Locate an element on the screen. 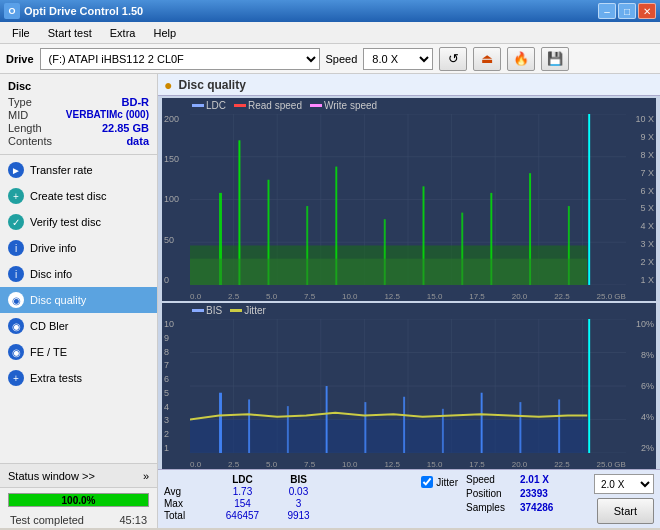  top-x-22.5: 22.5 is located at coordinates (562, 296).